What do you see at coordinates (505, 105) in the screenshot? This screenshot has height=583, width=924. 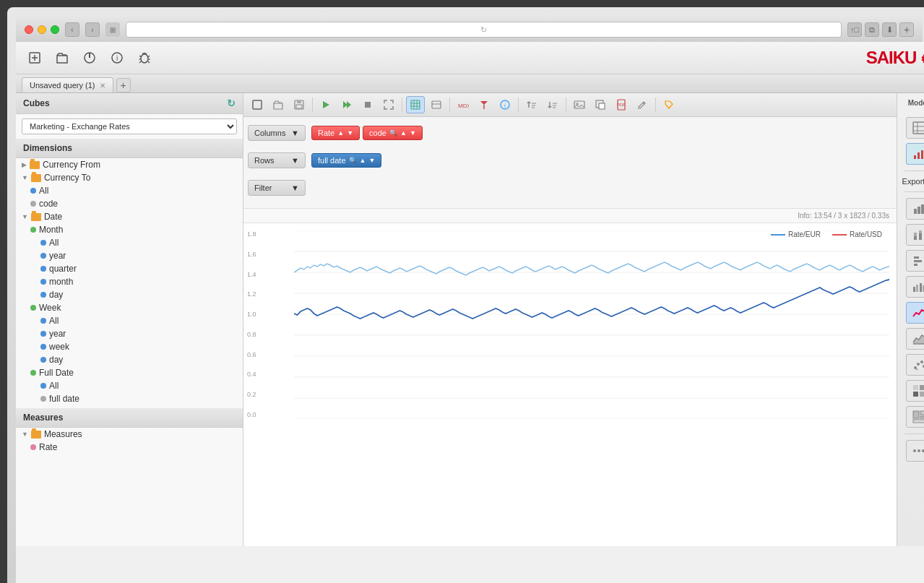 I see `svg-text: i` at bounding box center [505, 105].